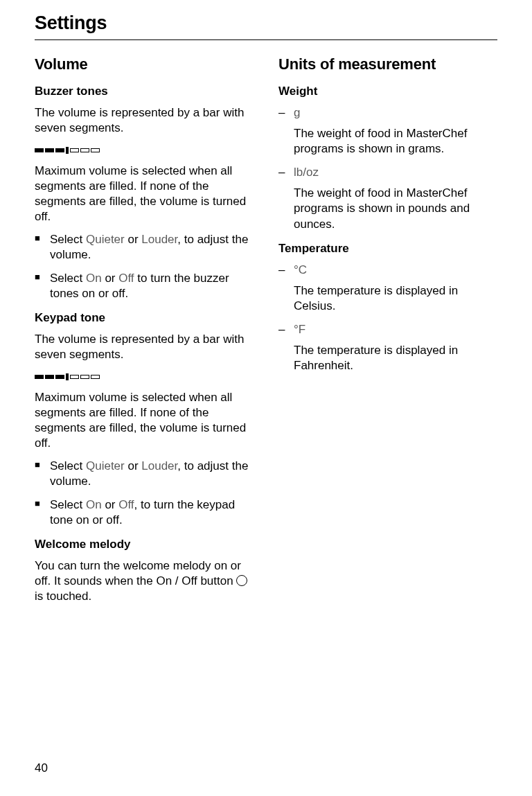 Image resolution: width=532 pixels, height=796 pixels. I want to click on power-icon, so click(242, 581).